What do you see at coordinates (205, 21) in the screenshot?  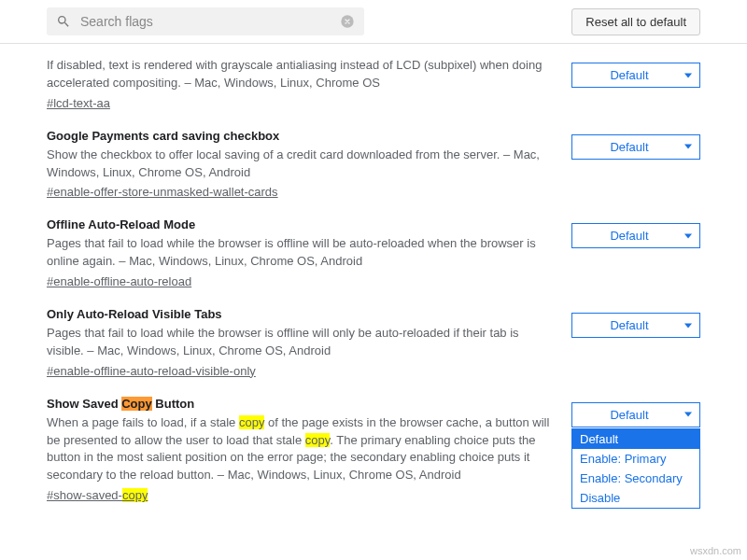 I see `search-box` at bounding box center [205, 21].